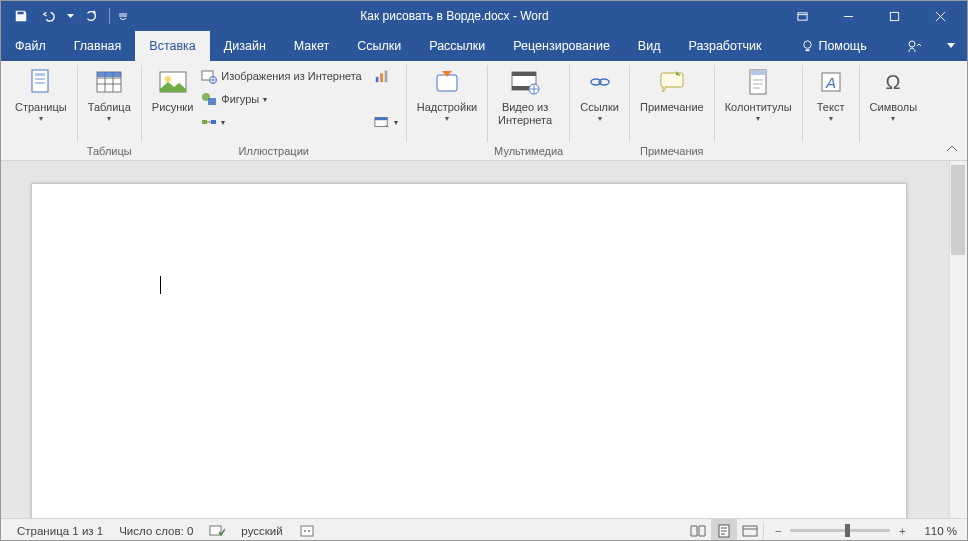 This screenshot has width=968, height=541. I want to click on tab-insert: Вставка, so click(172, 46).